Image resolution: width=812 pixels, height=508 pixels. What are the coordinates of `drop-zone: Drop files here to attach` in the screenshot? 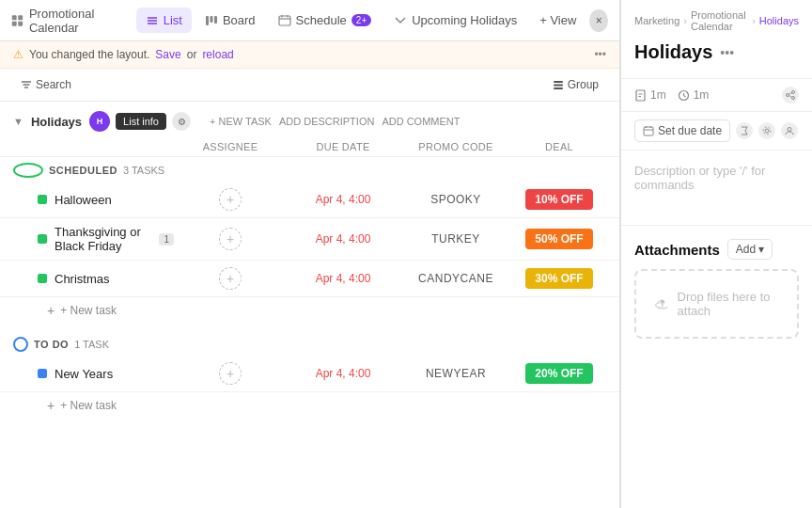 It's located at (716, 304).